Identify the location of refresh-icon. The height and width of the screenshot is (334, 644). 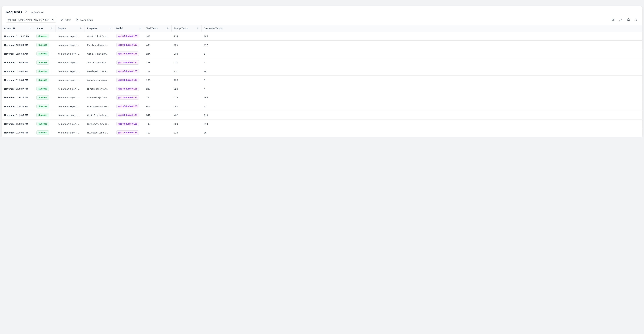
(26, 12).